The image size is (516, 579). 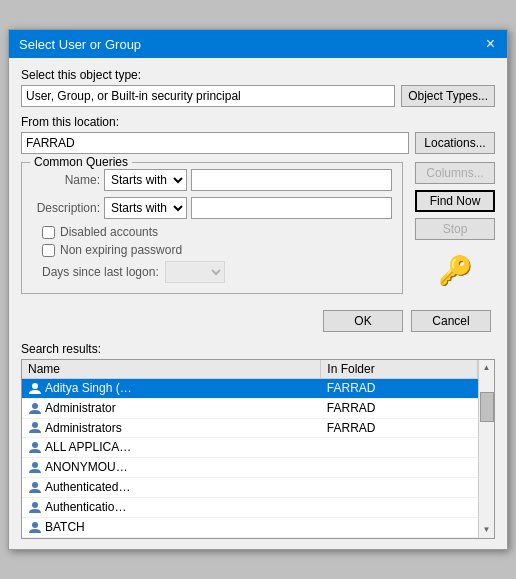 What do you see at coordinates (258, 96) in the screenshot?
I see `object-type-row: Object Types...` at bounding box center [258, 96].